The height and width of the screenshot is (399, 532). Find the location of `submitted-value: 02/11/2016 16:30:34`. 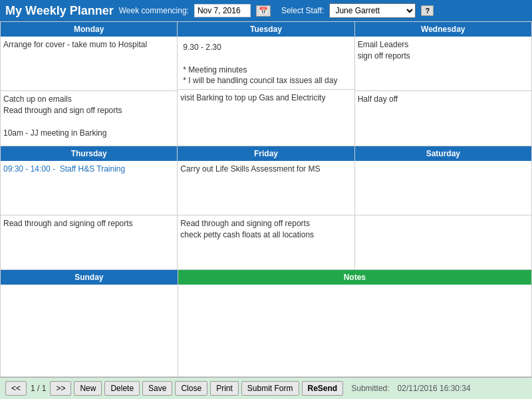

submitted-value: 02/11/2016 16:30:34 is located at coordinates (434, 388).